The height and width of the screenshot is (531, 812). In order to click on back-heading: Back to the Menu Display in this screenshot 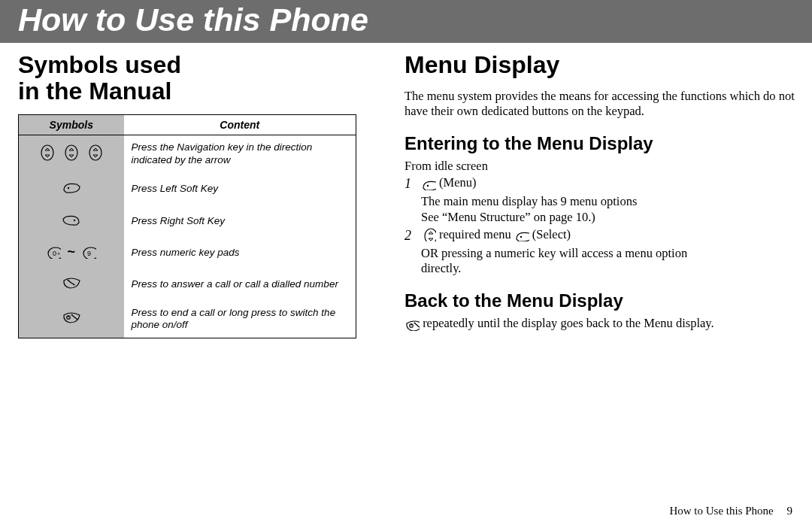, I will do `click(600, 301)`.